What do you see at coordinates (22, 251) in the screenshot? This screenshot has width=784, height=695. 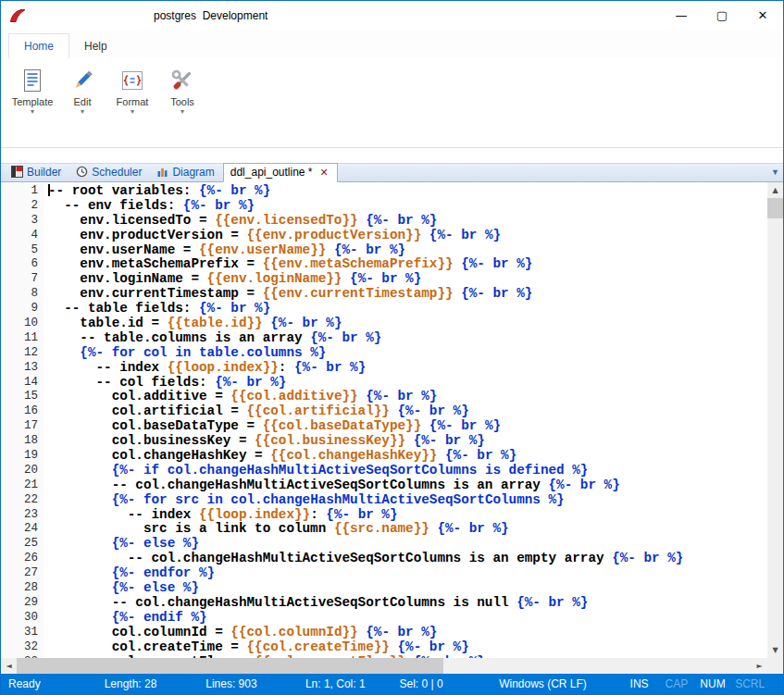 I see `line-number: 5` at bounding box center [22, 251].